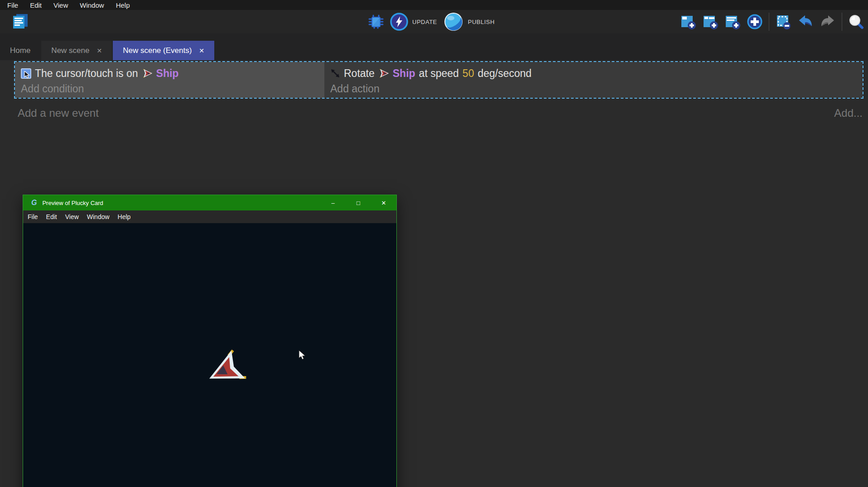 This screenshot has height=487, width=868. I want to click on condition-cell: The cursor/touch is on Ship Add conditio…, so click(169, 80).